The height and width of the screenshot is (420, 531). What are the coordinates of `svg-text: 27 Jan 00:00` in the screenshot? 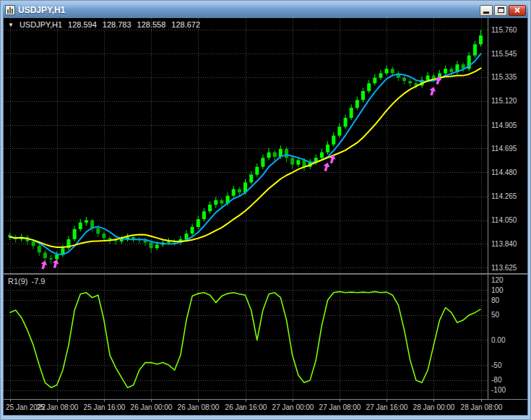 It's located at (293, 408).